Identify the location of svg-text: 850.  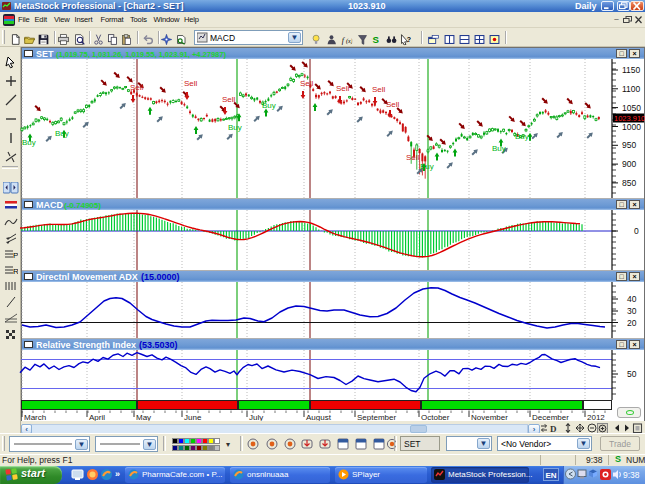
(629, 183).